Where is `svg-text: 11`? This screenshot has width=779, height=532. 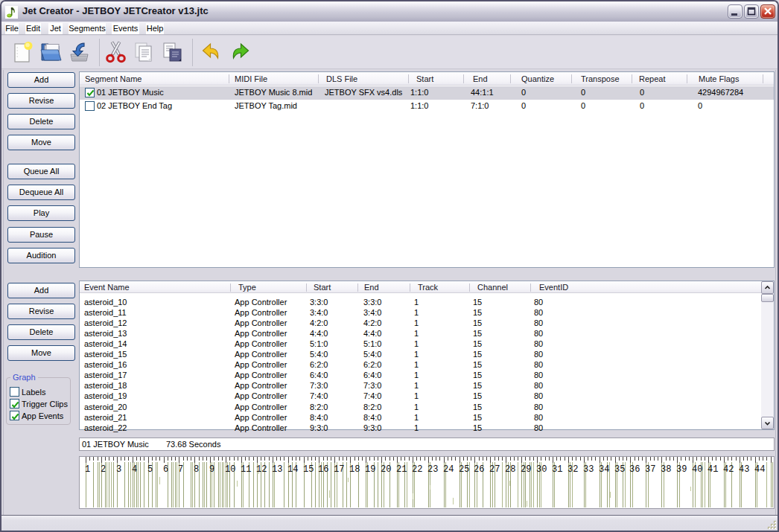 svg-text: 11 is located at coordinates (246, 469).